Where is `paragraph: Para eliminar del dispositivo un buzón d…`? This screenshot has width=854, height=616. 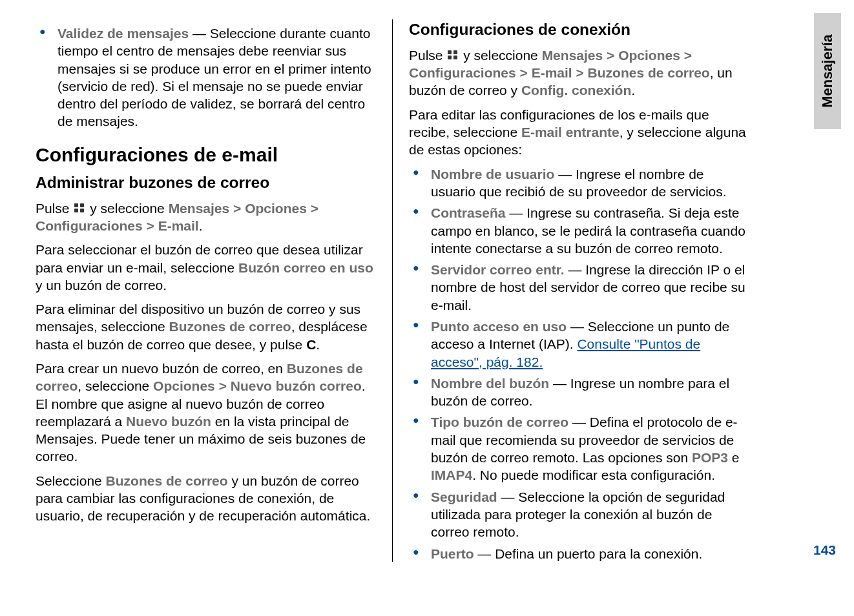
paragraph: Para eliminar del dispositivo un buzón d… is located at coordinates (205, 327).